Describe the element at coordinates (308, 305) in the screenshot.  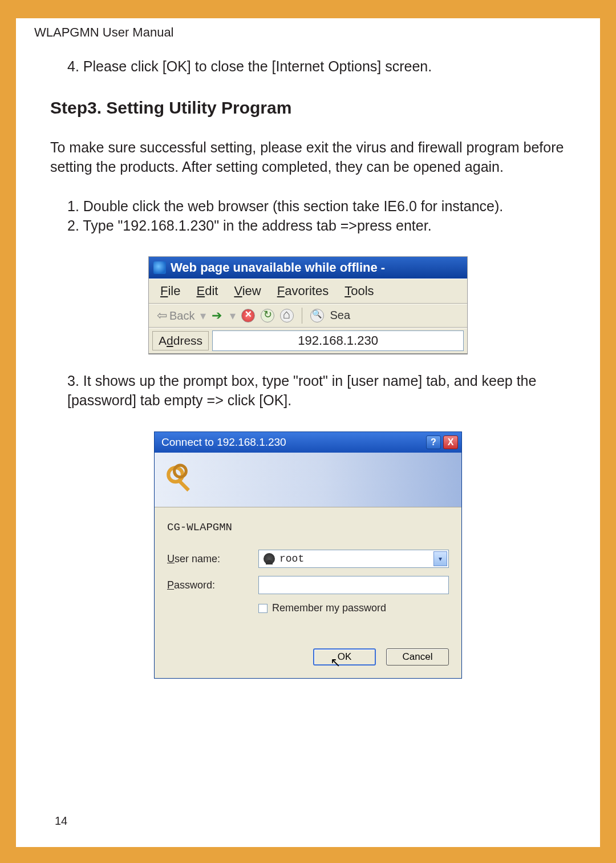
I see `ie6-screenshot: Web page unavailable while offline - Fil…` at that location.